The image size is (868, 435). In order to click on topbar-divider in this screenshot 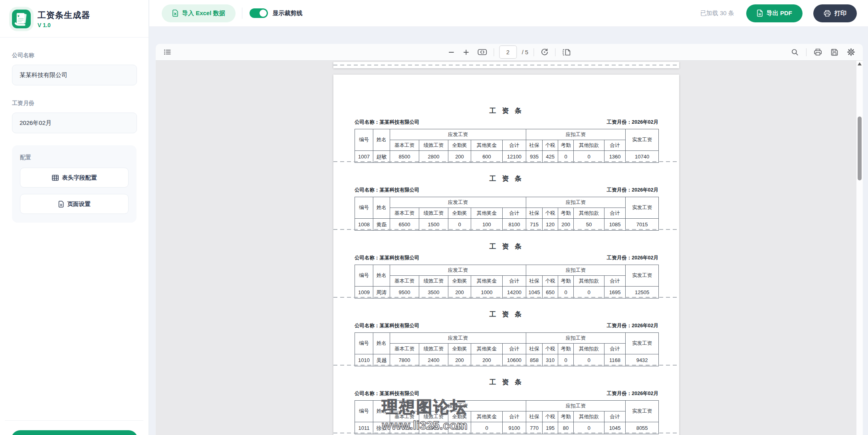, I will do `click(242, 13)`.